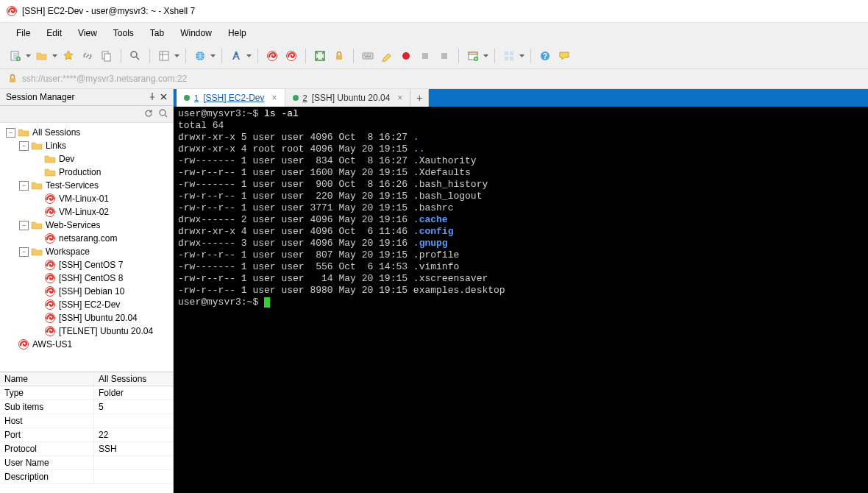 This screenshot has height=493, width=868. Describe the element at coordinates (444, 56) in the screenshot. I see `stop2-icon` at that location.